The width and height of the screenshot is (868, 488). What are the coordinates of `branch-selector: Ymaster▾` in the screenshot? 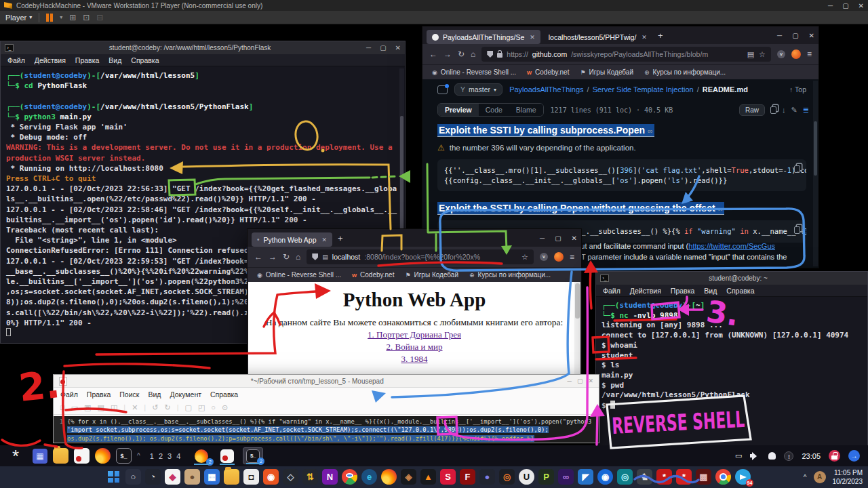 It's located at (479, 89).